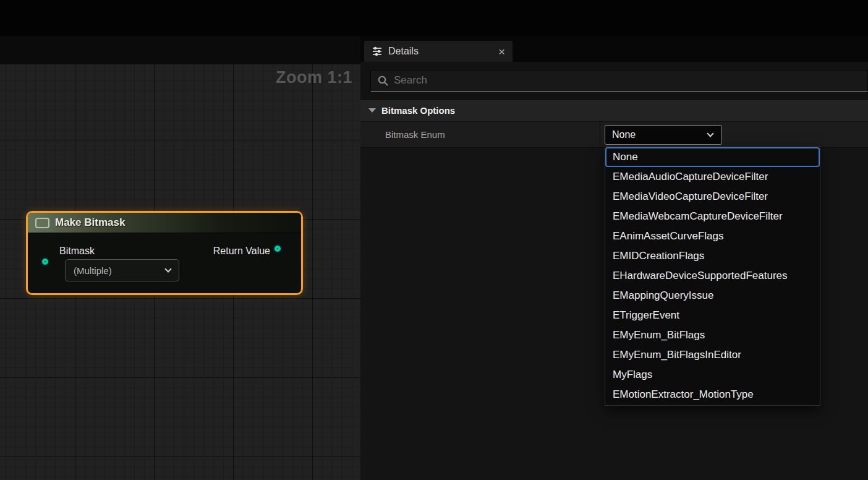 The width and height of the screenshot is (868, 480). What do you see at coordinates (631, 80) in the screenshot?
I see `search-input` at bounding box center [631, 80].